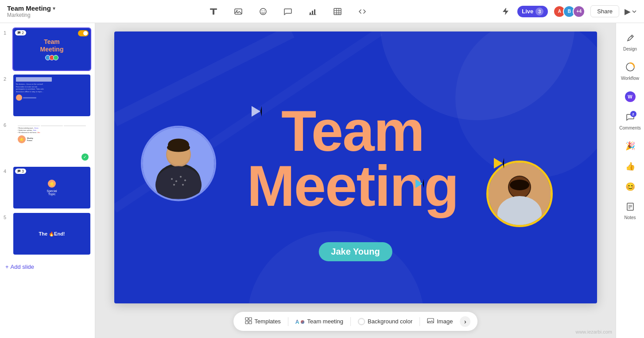  I want to click on sidebar-item-design: Design, so click(630, 43).